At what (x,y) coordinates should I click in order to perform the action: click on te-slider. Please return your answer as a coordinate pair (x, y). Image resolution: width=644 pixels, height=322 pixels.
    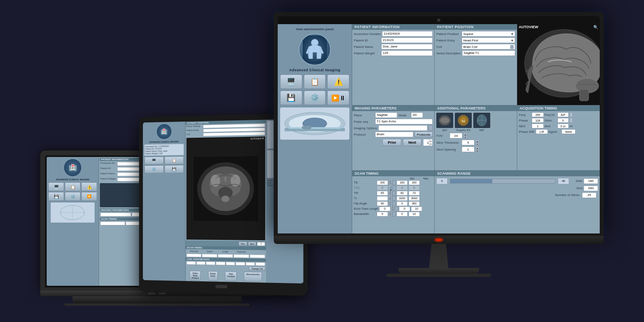
    Looking at the image, I should click on (394, 183).